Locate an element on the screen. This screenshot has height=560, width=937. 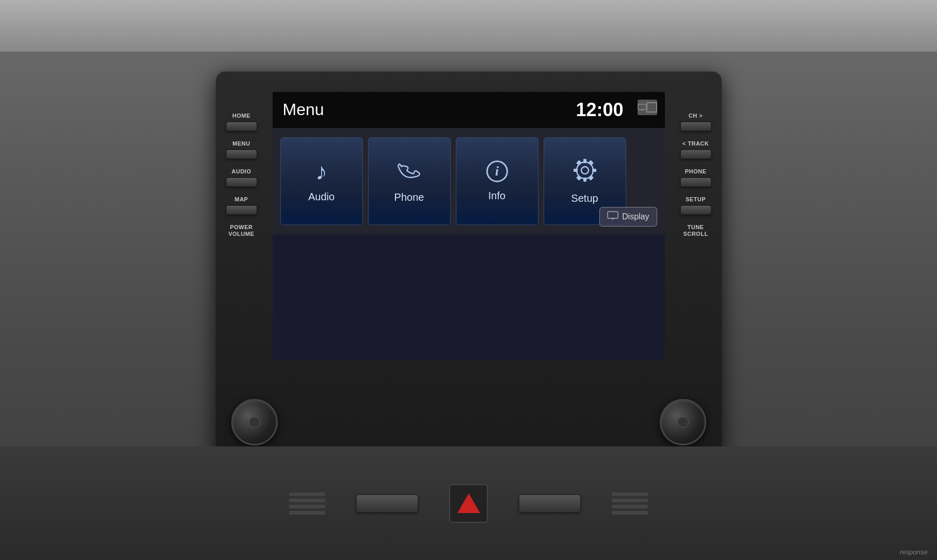
tune-scroll-knob-area is located at coordinates (683, 422).